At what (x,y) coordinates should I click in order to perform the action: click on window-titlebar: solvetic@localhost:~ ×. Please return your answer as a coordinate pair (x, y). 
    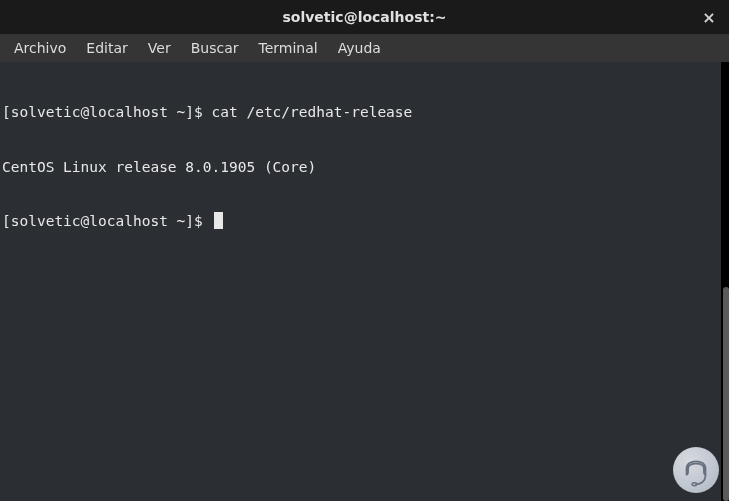
    Looking at the image, I should click on (364, 17).